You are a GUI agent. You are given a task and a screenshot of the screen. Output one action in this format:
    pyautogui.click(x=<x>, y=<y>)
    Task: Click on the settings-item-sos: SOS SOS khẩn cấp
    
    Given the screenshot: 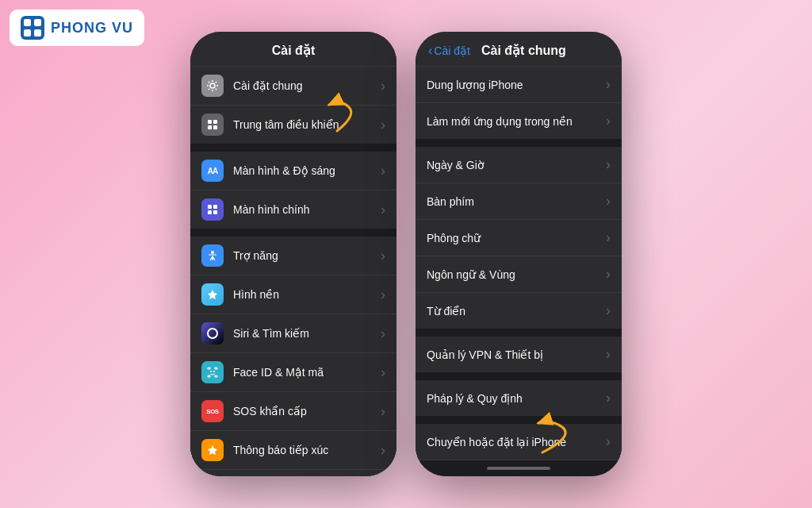 What is the action you would take?
    pyautogui.click(x=293, y=411)
    